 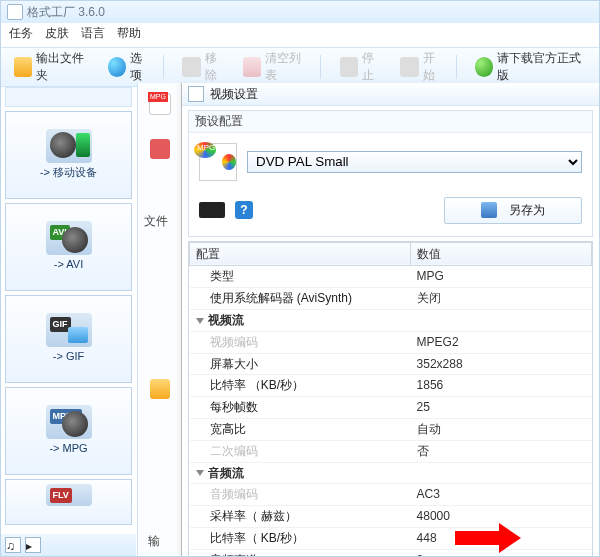 I want to click on section-header: 音频流, so click(x=391, y=473).